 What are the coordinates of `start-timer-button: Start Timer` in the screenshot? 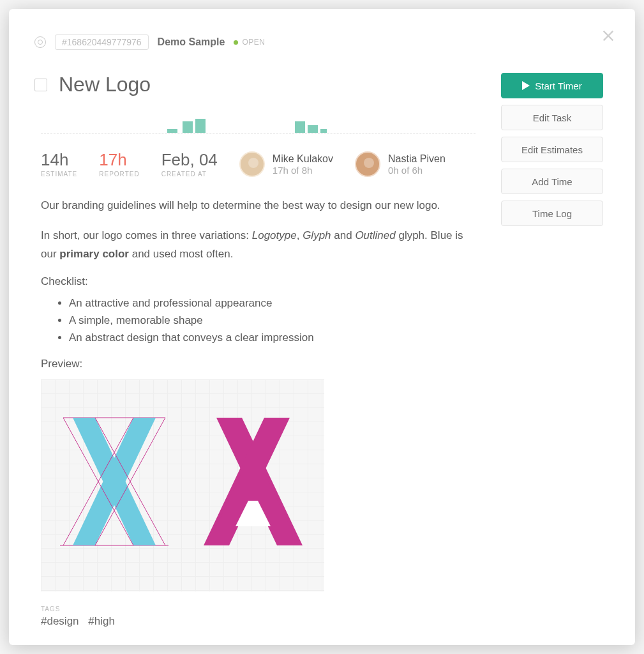 It's located at (552, 86).